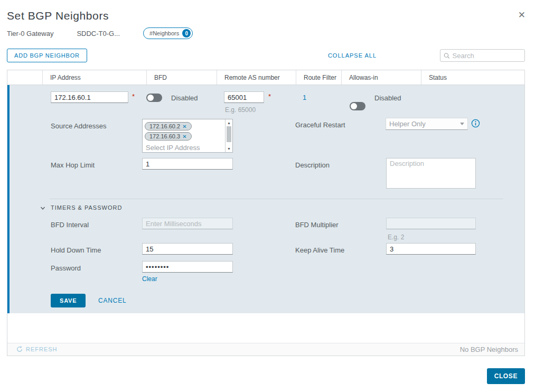 This screenshot has height=392, width=535. Describe the element at coordinates (25, 77) in the screenshot. I see `column-header-expander` at that location.